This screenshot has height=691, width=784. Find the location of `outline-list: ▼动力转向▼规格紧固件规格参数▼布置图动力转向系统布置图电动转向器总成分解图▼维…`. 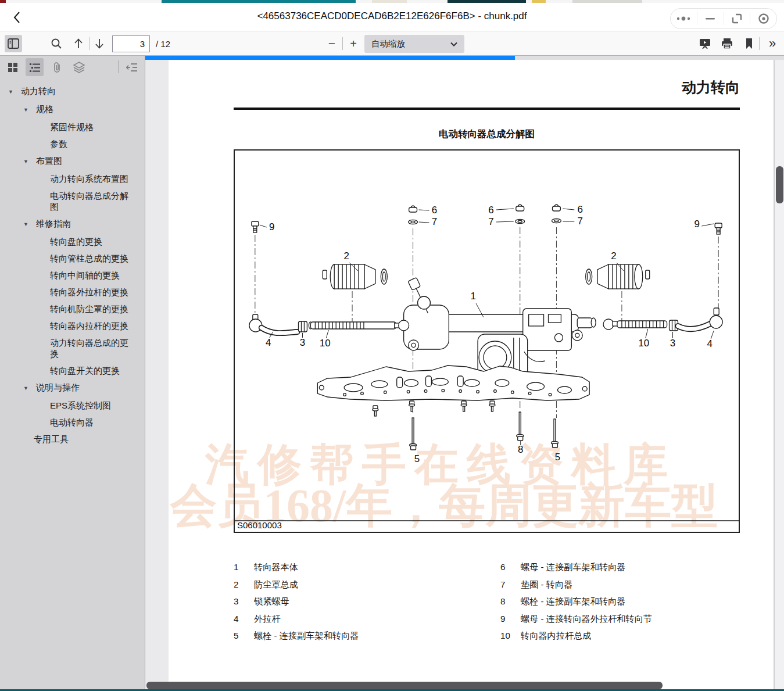

outline-list: ▼动力转向▼规格紧固件规格参数▼布置图动力转向系统布置图电动转向器总成分解图▼维… is located at coordinates (72, 265).